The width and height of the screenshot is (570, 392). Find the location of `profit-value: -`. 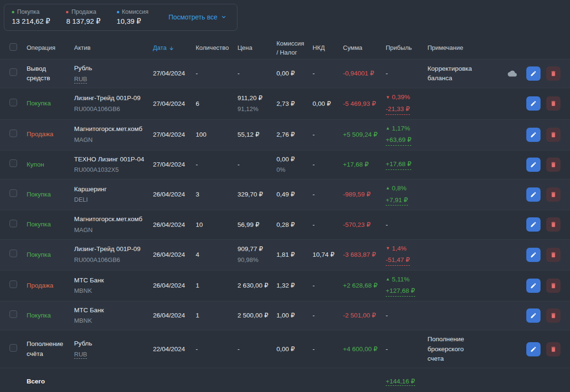

profit-value: - is located at coordinates (387, 225).